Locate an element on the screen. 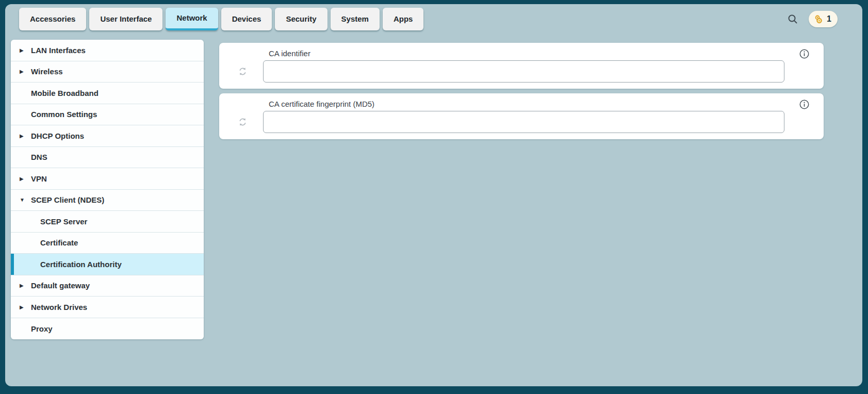  sidebar-item-dns: DNS is located at coordinates (107, 158).